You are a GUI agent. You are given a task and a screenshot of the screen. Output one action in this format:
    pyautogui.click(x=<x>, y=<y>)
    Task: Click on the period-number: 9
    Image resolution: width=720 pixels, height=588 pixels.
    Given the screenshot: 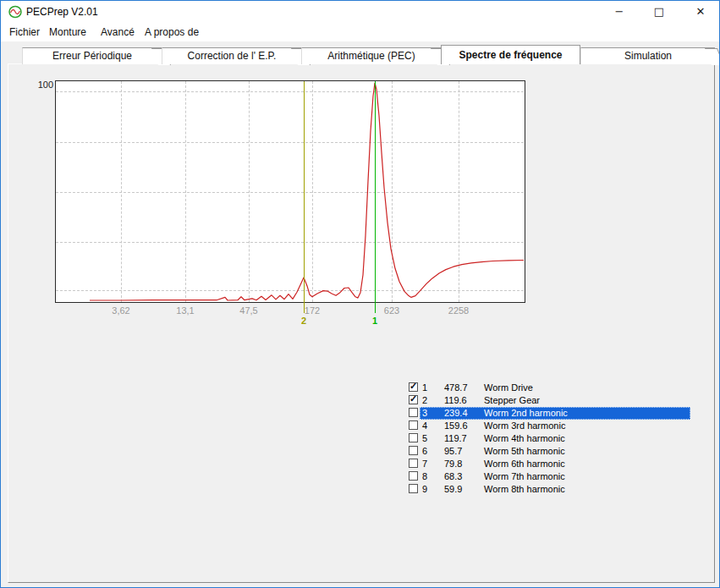 What is the action you would take?
    pyautogui.click(x=425, y=489)
    